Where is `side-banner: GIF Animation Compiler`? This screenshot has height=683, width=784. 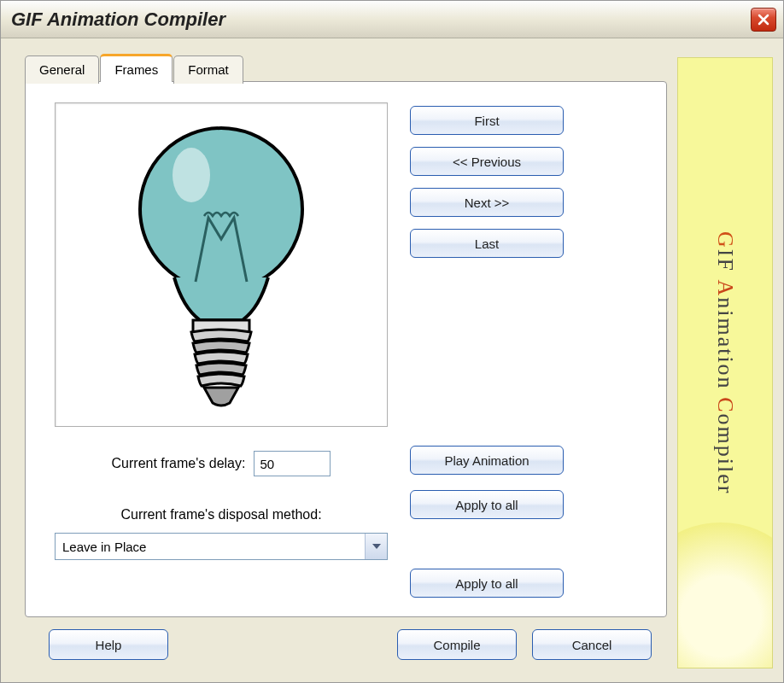
side-banner: GIF Animation Compiler is located at coordinates (725, 363).